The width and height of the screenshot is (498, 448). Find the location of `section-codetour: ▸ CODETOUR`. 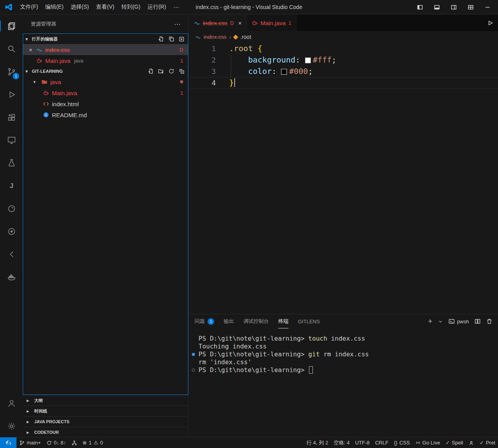

section-codetour: ▸ CODETOUR is located at coordinates (105, 432).